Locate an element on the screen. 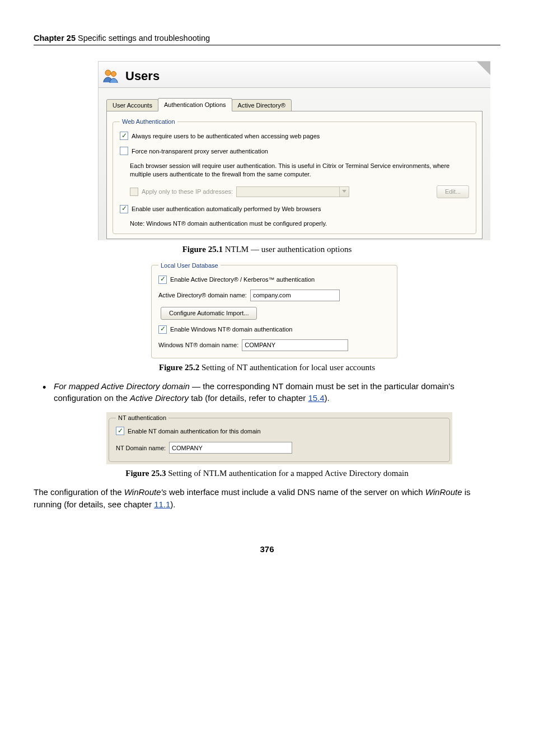  note-nt-domain: Note: Windows NT® domain authentication … is located at coordinates (228, 223).